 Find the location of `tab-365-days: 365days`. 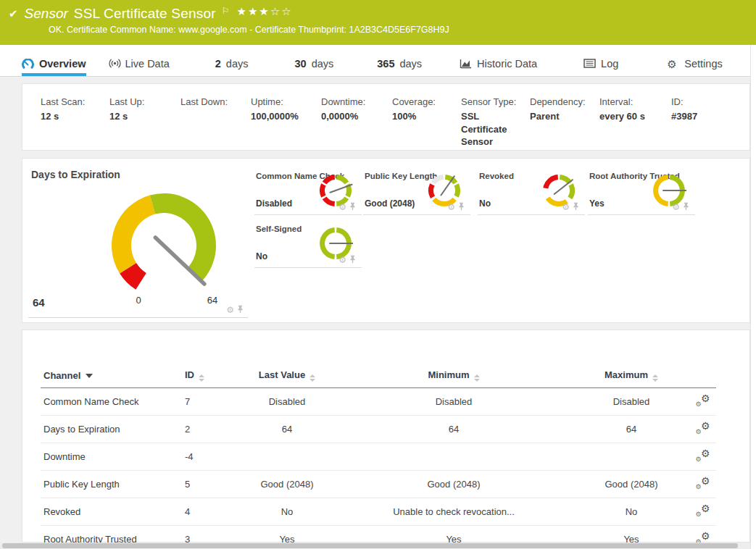

tab-365-days: 365days is located at coordinates (399, 67).